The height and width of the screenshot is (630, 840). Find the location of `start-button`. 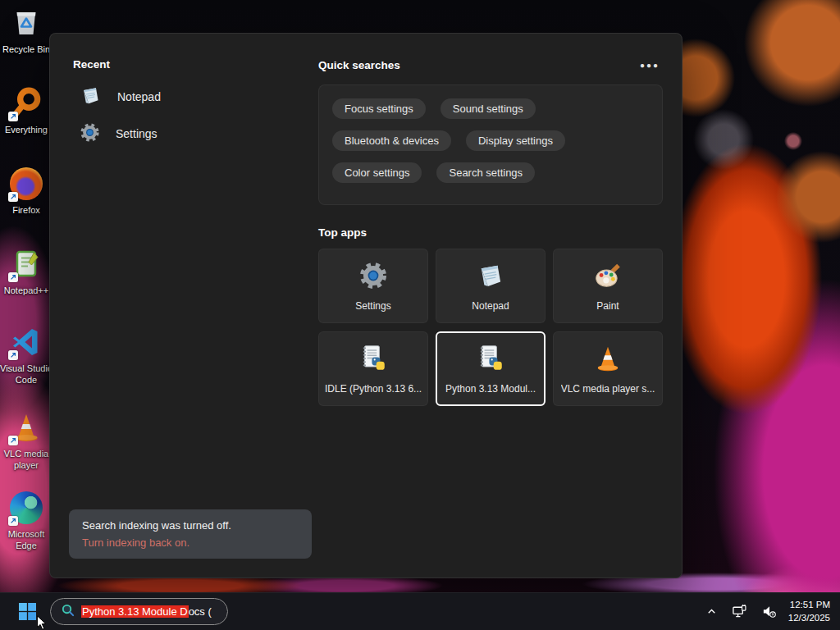

start-button is located at coordinates (27, 612).